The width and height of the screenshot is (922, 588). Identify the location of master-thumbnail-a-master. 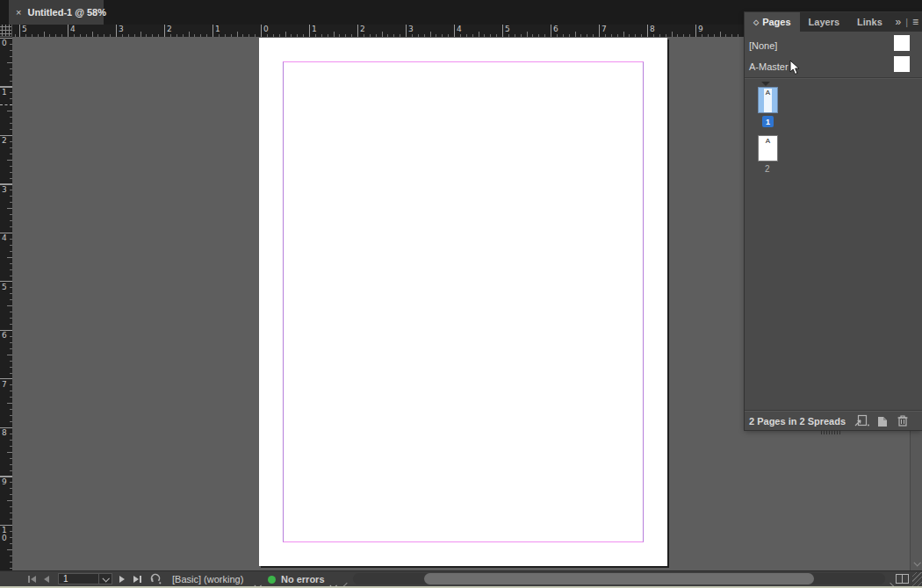
(902, 64).